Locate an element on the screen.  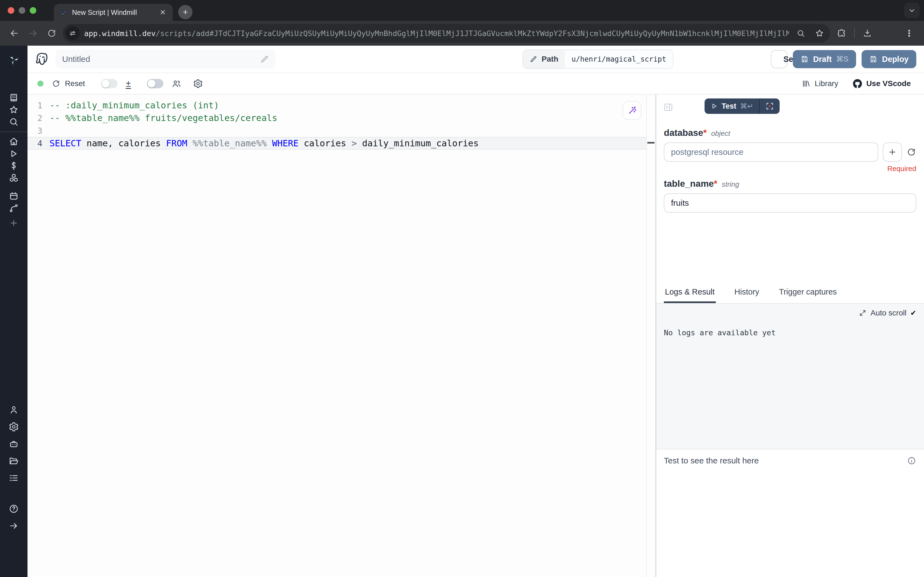
sidebar-item-help is located at coordinates (14, 509).